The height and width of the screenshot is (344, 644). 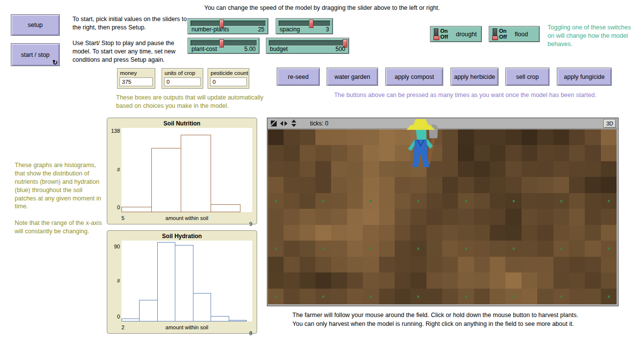 What do you see at coordinates (187, 281) in the screenshot?
I see `plot-area` at bounding box center [187, 281].